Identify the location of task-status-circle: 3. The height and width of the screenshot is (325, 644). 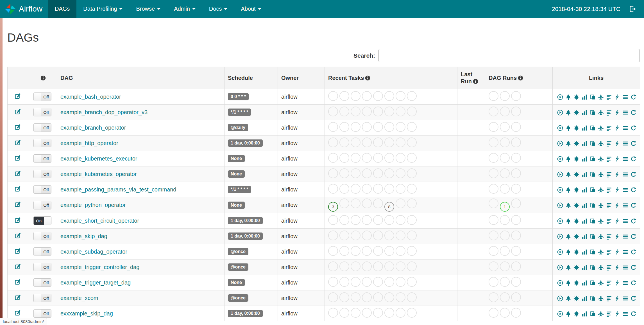
(333, 207).